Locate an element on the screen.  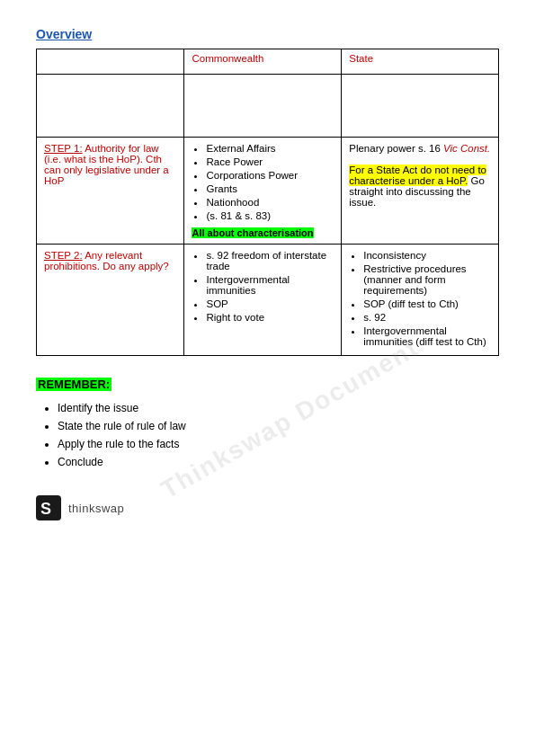
all-about-text: All about characterisation is located at coordinates (252, 233).